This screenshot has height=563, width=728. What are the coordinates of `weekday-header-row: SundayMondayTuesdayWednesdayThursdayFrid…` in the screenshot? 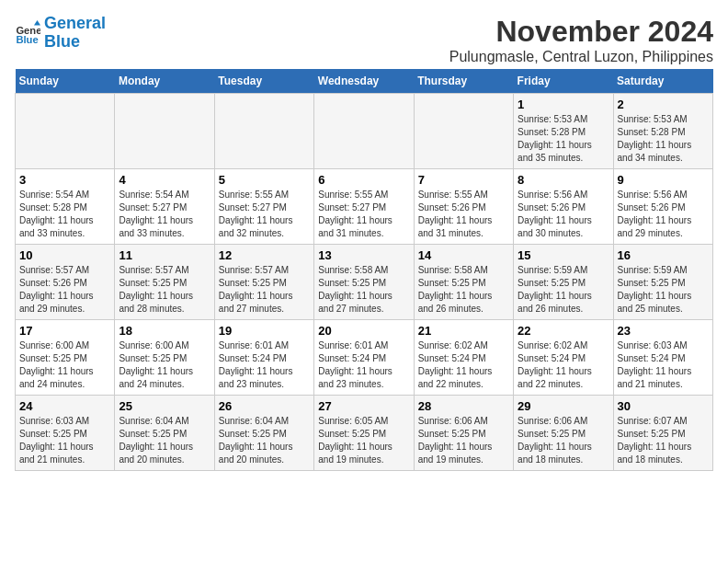 It's located at (364, 81).